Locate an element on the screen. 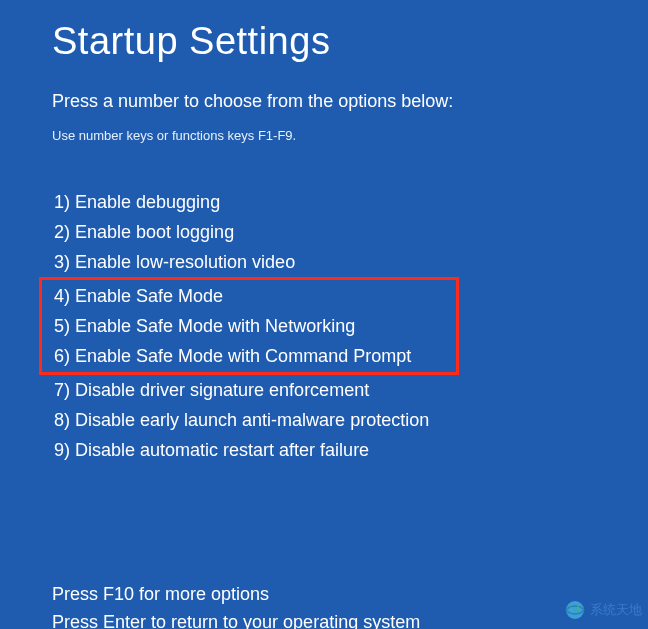 The image size is (648, 629). option-enable-safe-mode: 4) Enable Safe Mode is located at coordinates (254, 296).